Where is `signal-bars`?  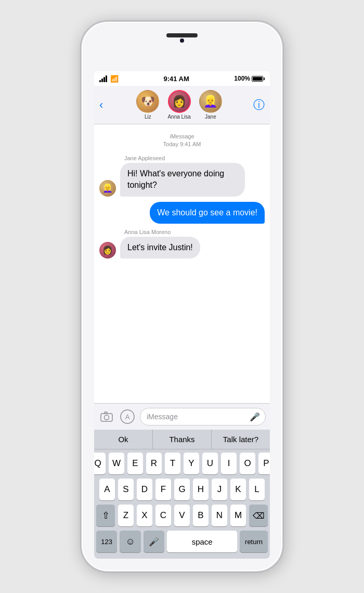
signal-bars is located at coordinates (103, 79).